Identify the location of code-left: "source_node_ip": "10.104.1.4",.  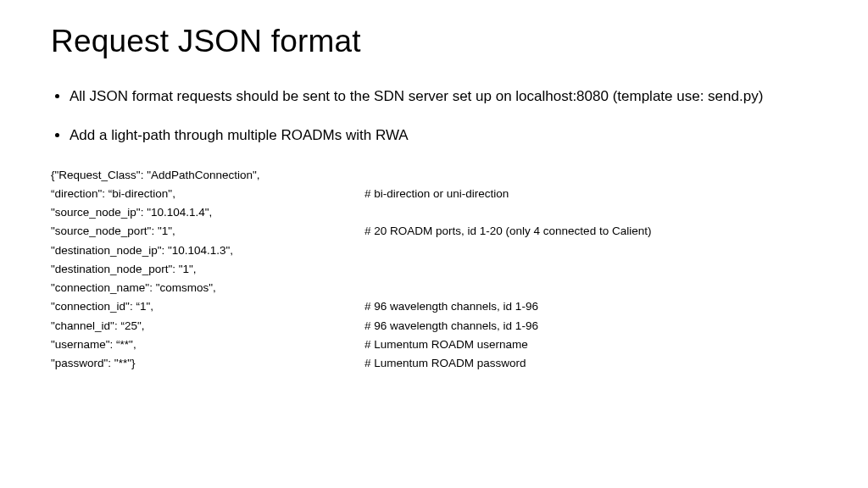
(208, 213).